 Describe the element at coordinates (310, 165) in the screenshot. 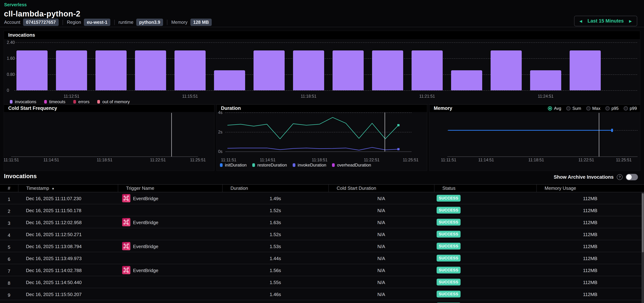

I see `legend-item-invokeDuration: invokeDuration` at that location.